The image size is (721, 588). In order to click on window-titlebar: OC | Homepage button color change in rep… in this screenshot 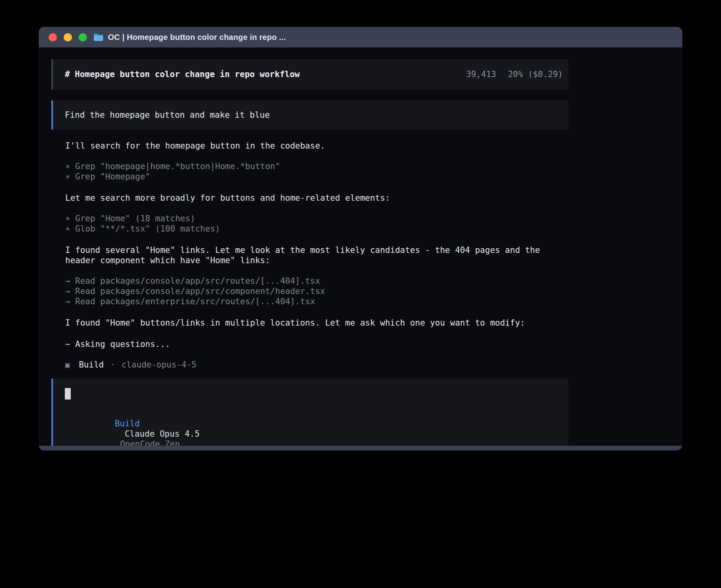, I will do `click(360, 37)`.